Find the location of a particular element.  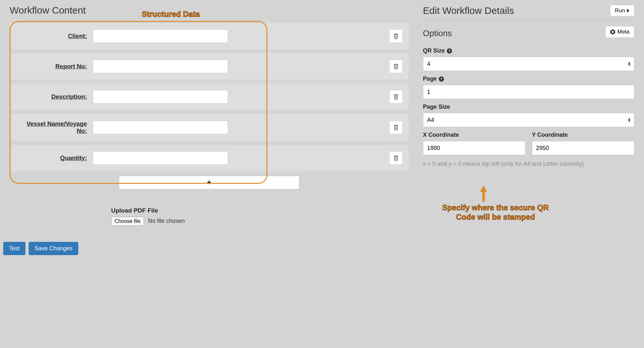

field-row-description: Description: is located at coordinates (209, 97).